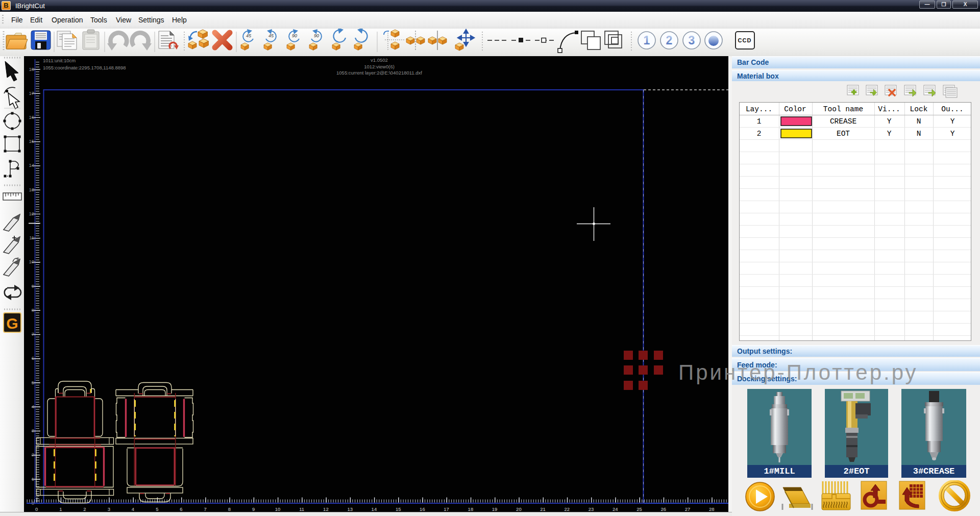  What do you see at coordinates (889, 109) in the screenshot?
I see `svg-text: Vi...` at bounding box center [889, 109].